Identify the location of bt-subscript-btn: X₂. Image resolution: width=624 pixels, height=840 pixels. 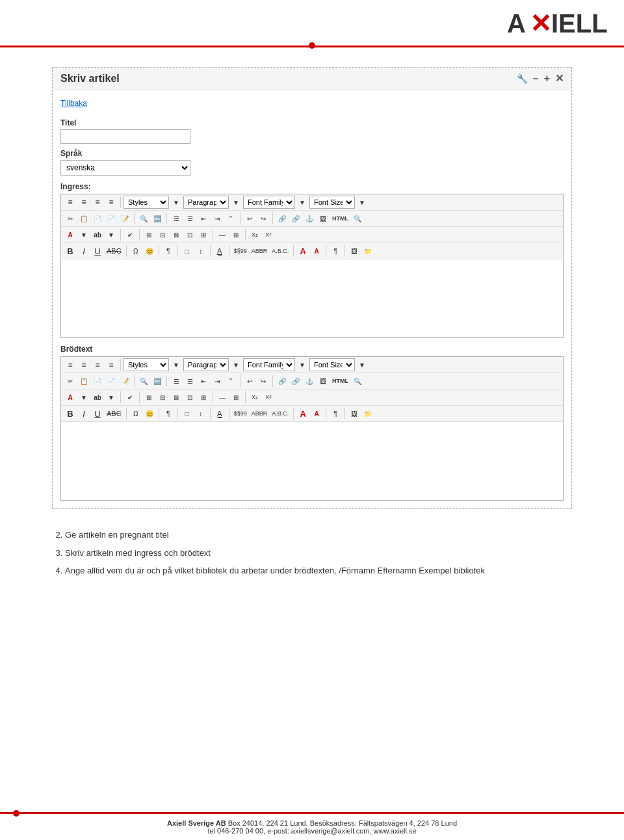
(255, 397).